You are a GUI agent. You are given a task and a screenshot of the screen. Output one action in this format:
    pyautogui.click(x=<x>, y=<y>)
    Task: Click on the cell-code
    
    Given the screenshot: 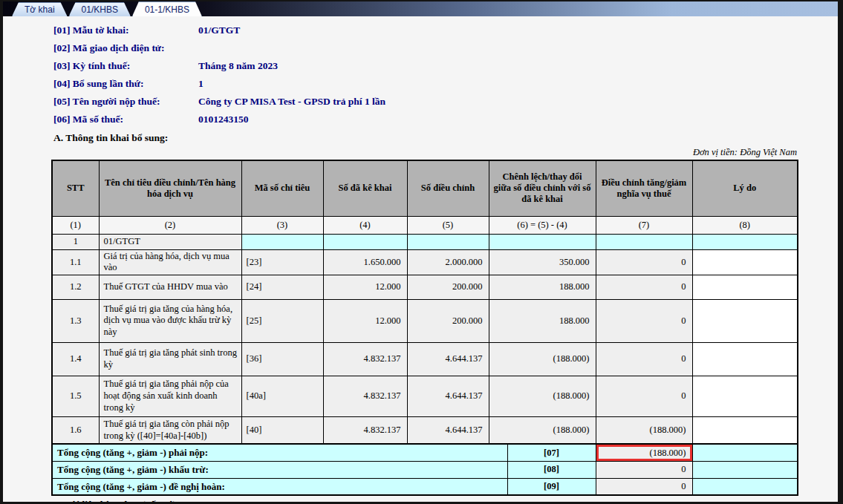 What is the action you would take?
    pyautogui.click(x=282, y=242)
    